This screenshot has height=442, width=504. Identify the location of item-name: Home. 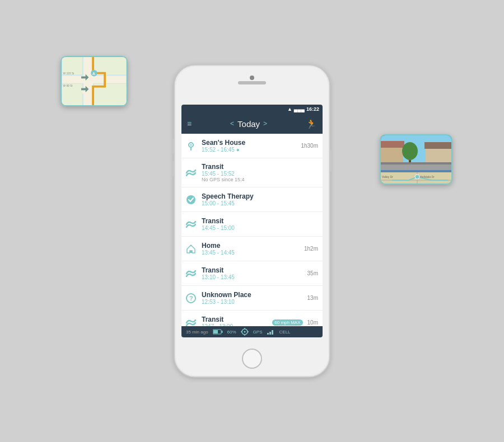
(251, 246).